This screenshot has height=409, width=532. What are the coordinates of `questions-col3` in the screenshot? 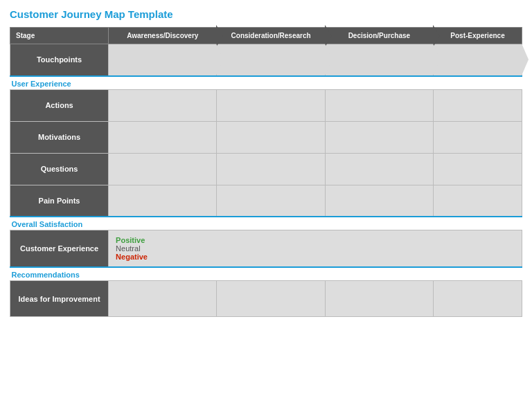 It's located at (379, 169).